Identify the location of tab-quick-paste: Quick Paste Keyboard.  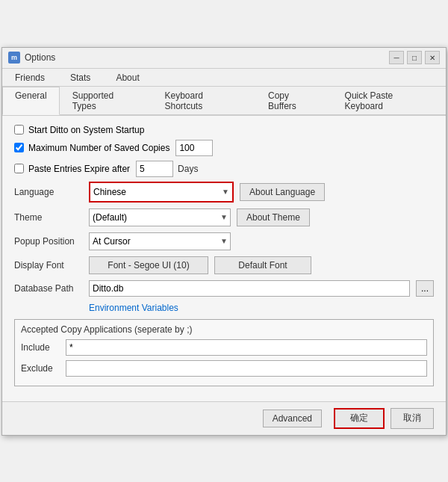
(389, 100).